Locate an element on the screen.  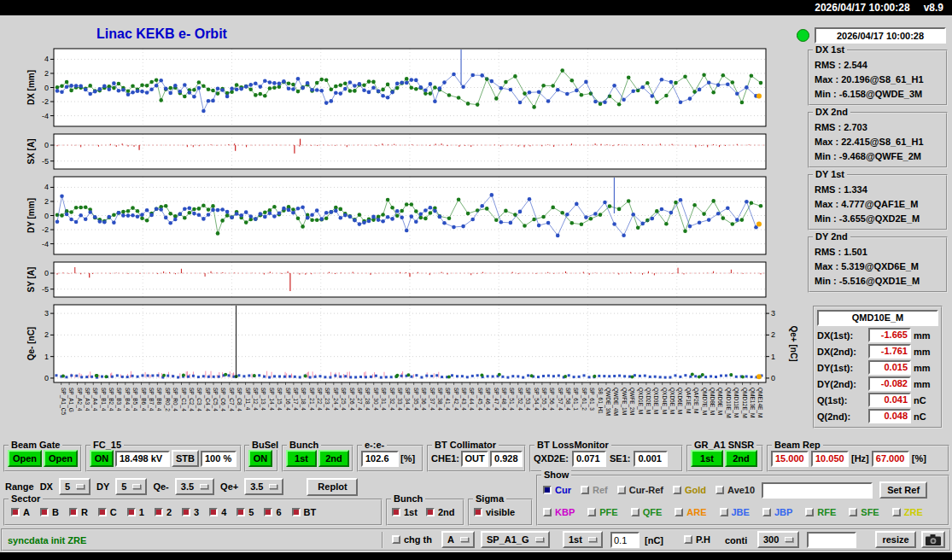
beam-gate-open-button-2: Open is located at coordinates (61, 458).